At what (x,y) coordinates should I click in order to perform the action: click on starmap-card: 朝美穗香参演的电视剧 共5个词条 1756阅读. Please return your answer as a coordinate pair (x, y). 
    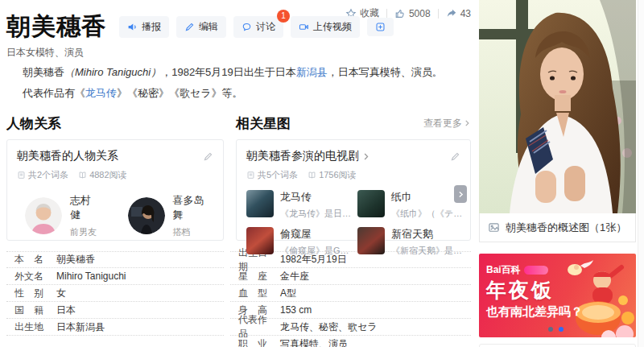
    Looking at the image, I should click on (353, 190).